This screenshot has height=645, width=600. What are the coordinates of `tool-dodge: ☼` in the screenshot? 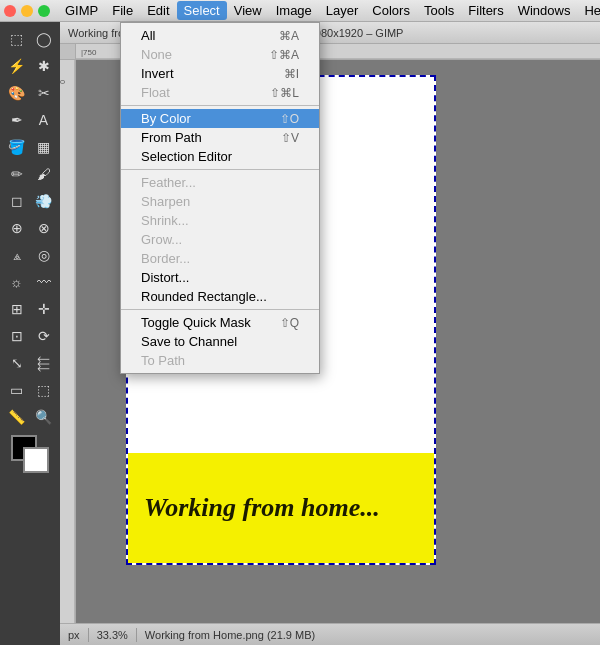 It's located at (17, 282).